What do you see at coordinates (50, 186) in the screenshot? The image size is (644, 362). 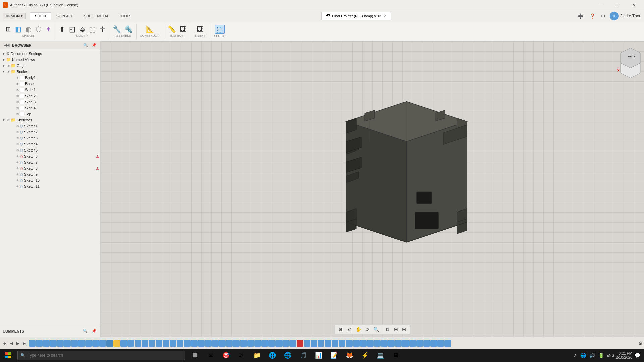 I see `tree-item-sketch11: 👁 ⬡ Sketch11` at bounding box center [50, 186].